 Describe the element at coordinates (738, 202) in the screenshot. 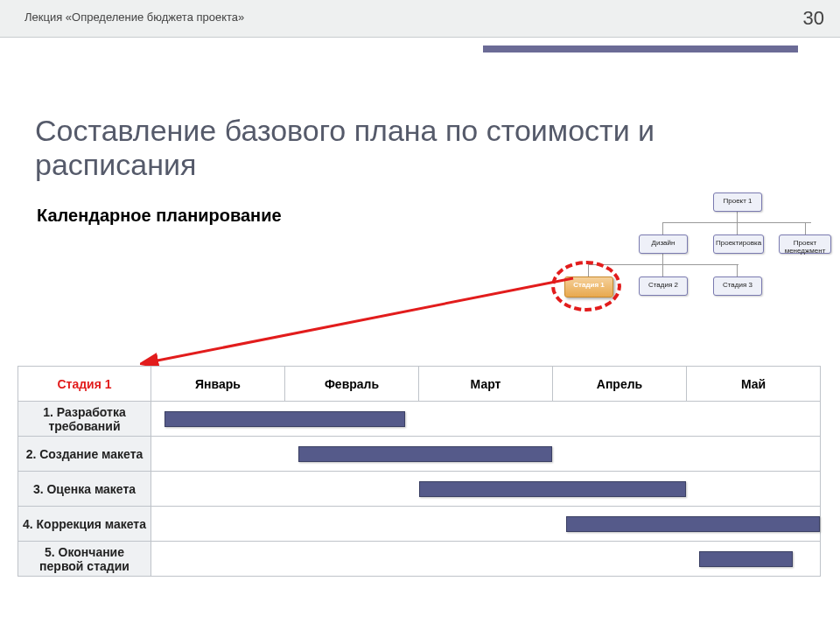

I see `org-node-root: Проект 1` at that location.